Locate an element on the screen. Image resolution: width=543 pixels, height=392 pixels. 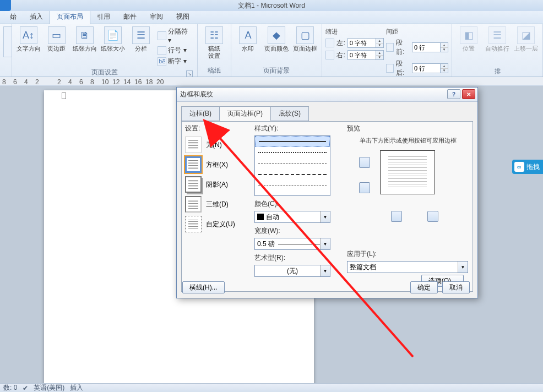
status-bar: 数: 0 ✔ 英语(美国) 插入 is located at coordinates (272, 388).